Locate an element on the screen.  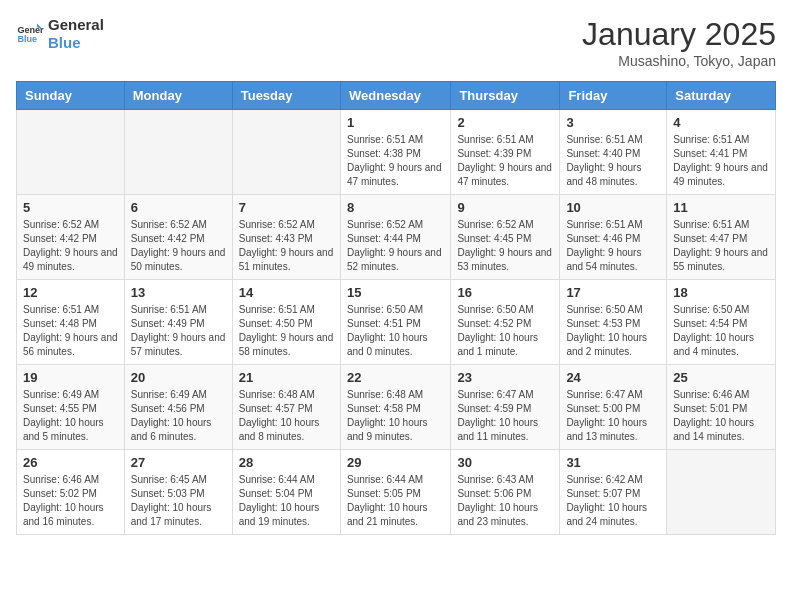
day-info: Sunrise: 6:52 AM Sunset: 4:44 PM Dayligh… is located at coordinates (396, 246).